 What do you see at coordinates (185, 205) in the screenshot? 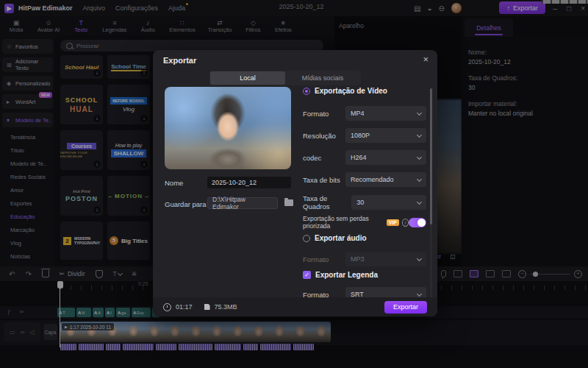
I see `save-to-label: Guardar para` at bounding box center [185, 205].